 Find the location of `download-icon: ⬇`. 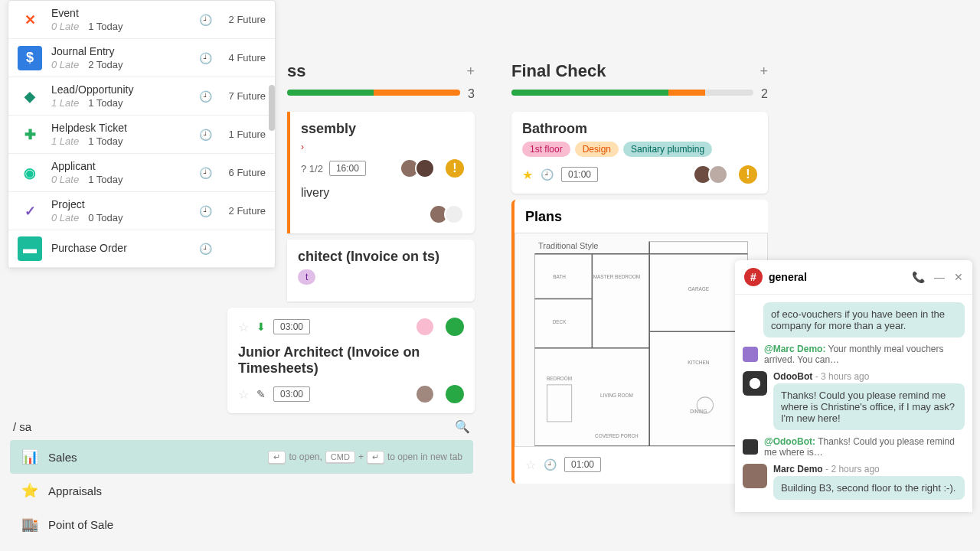

download-icon: ⬇ is located at coordinates (261, 327).